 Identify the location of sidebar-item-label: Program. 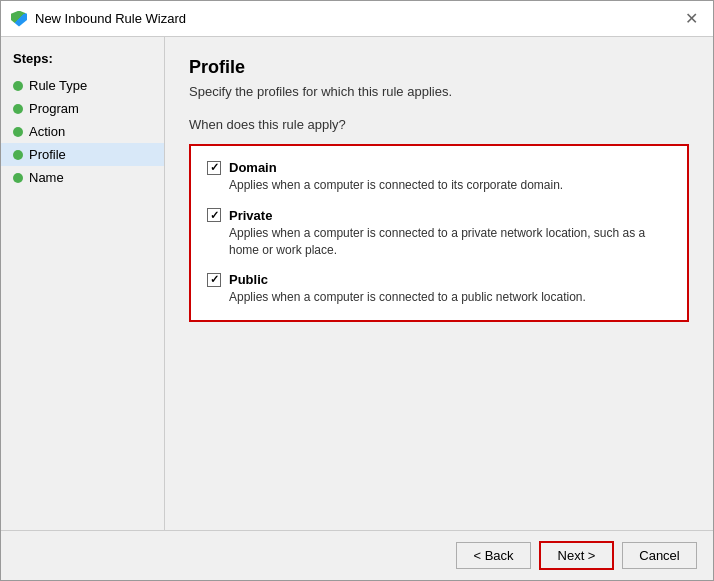
(54, 108).